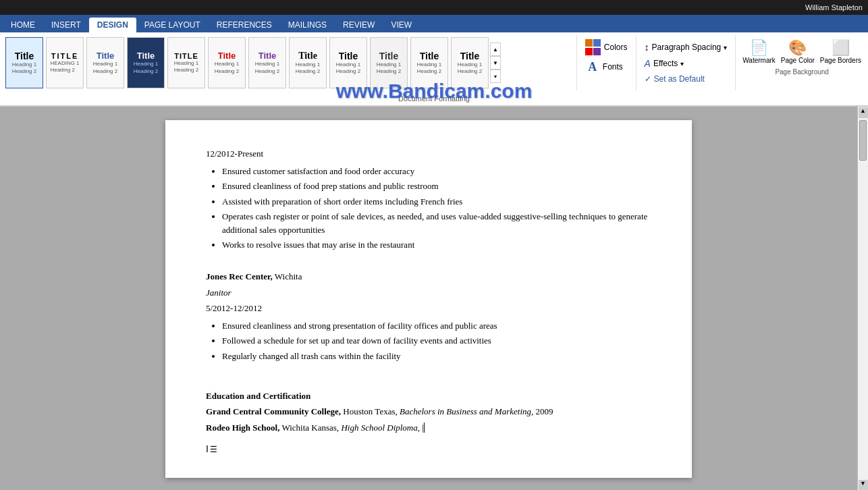  What do you see at coordinates (841, 61) in the screenshot?
I see `page-borders-label: Page Borders` at bounding box center [841, 61].